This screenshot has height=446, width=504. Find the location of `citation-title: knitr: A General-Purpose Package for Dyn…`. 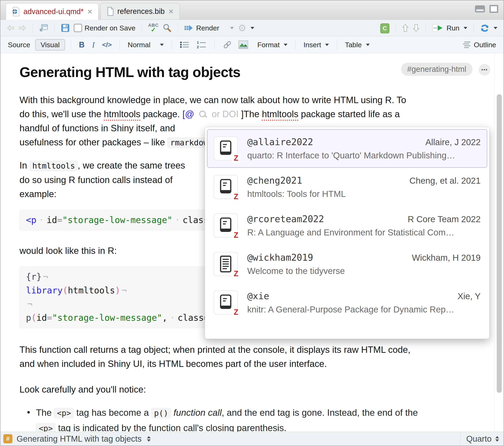

citation-title: knitr: A General-Purpose Package for Dyn… is located at coordinates (364, 309).